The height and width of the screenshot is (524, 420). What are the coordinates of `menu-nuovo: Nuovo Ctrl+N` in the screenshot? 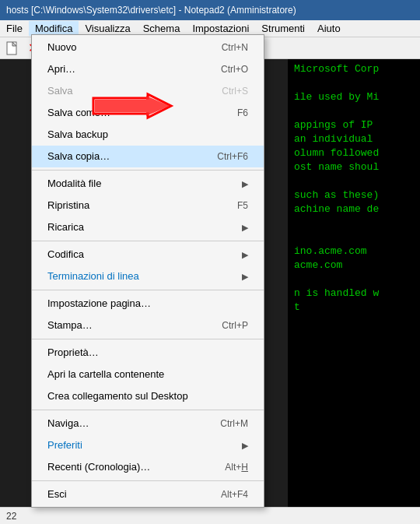 It's located at (148, 47).